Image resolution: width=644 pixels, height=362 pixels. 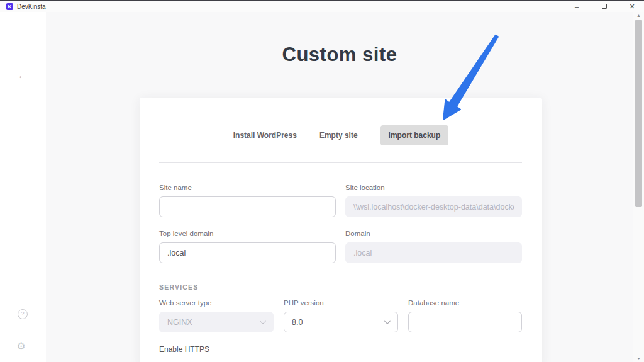 I want to click on site-location-input, so click(x=434, y=206).